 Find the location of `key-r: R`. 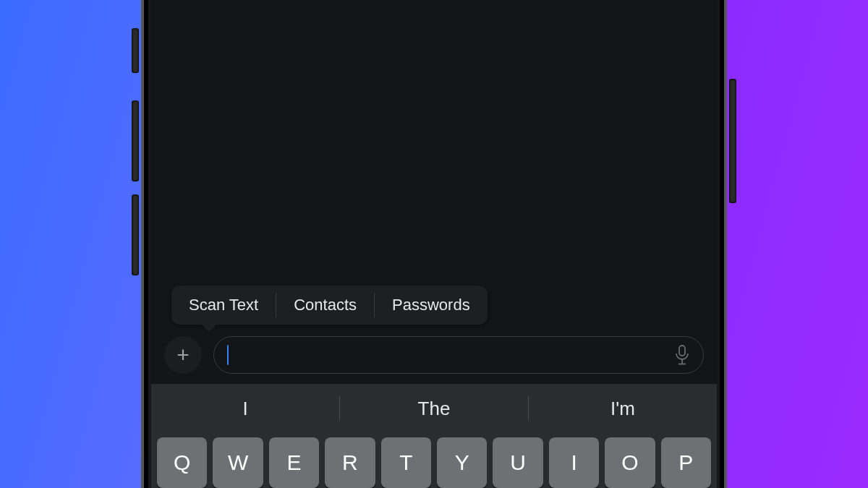

key-r: R is located at coordinates (350, 463).